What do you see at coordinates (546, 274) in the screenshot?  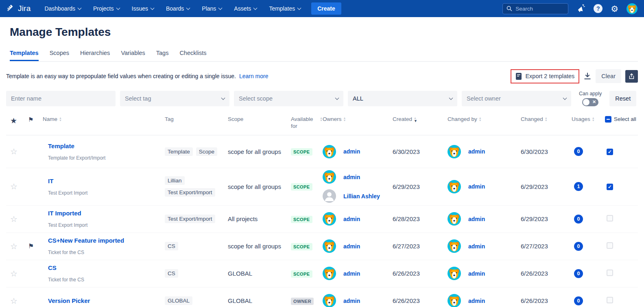 I see `changed-date: 6/26/2023` at bounding box center [546, 274].